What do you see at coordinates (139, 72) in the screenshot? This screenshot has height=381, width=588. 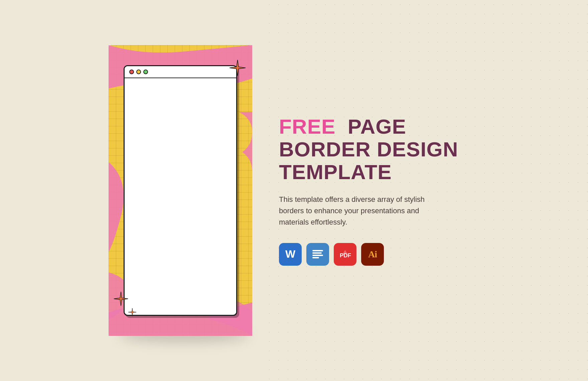 I see `minimize-button-icon` at bounding box center [139, 72].